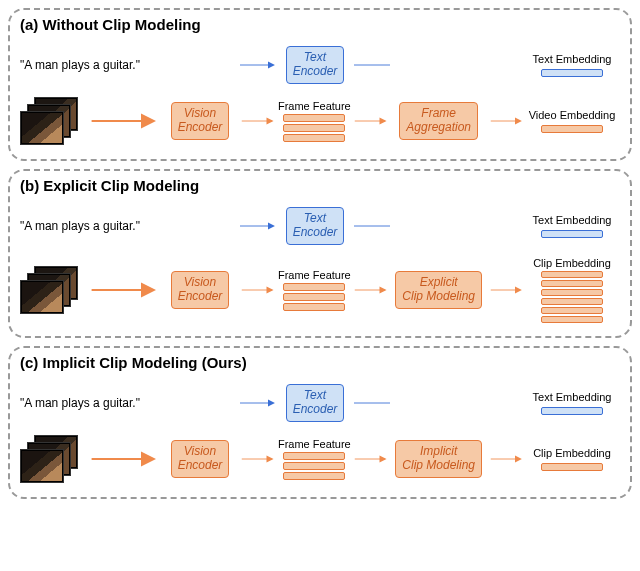 The width and height of the screenshot is (640, 571). Describe the element at coordinates (572, 115) in the screenshot. I see `video-embedding-label: Video Embedding` at that location.